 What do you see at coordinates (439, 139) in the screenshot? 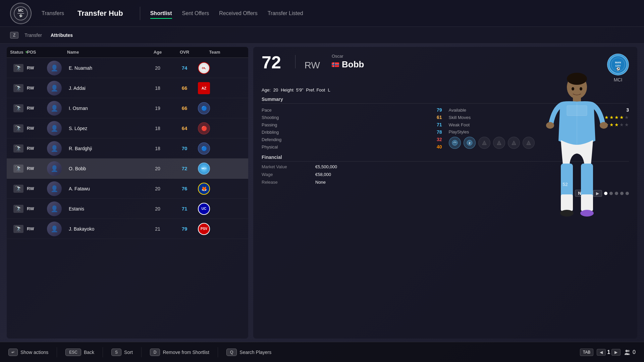
I see `defending-value: 32` at bounding box center [439, 139].